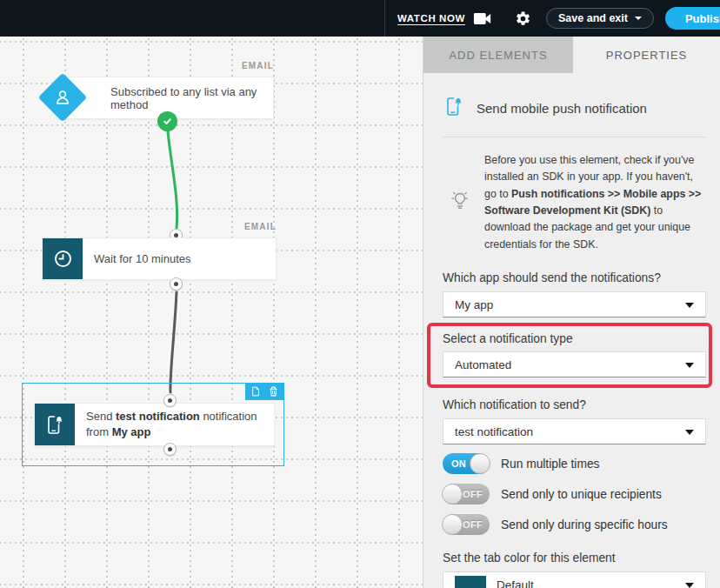  What do you see at coordinates (574, 339) in the screenshot?
I see `notification-type-label: Select a notification type` at bounding box center [574, 339].